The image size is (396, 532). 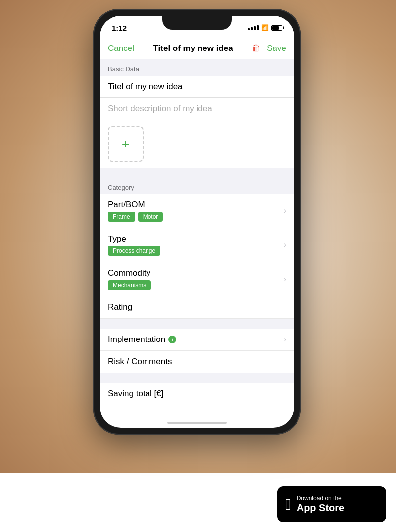 I want to click on navigation-bar: Cancel Titel of my new idea 🗑 Save, so click(x=197, y=48).